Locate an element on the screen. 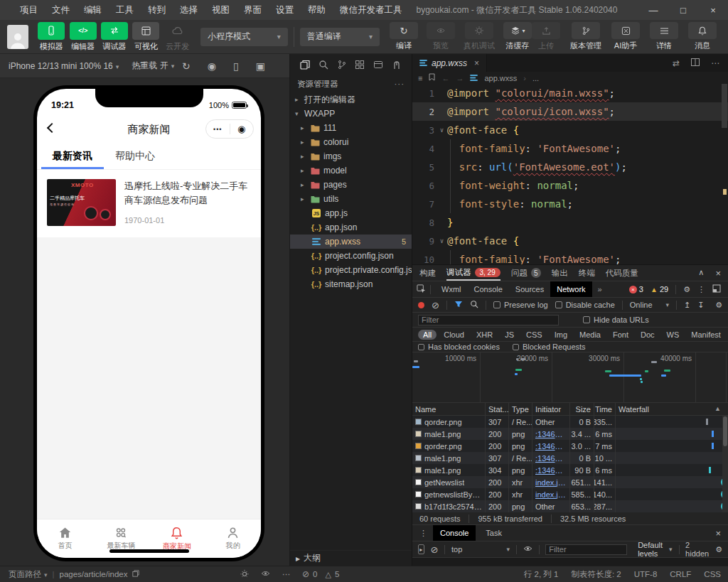 The image size is (728, 582). cloud-dev-button: 云开发 is located at coordinates (178, 37).